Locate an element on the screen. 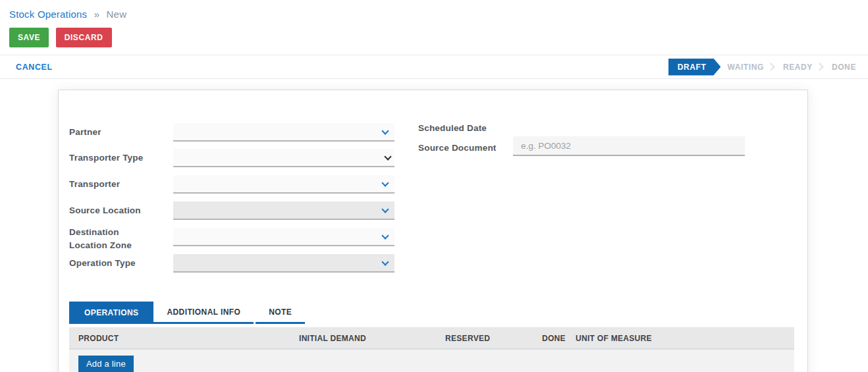 The width and height of the screenshot is (868, 372). toolbar: CANCEL DRAFT WAITING READY DONE is located at coordinates (434, 67).